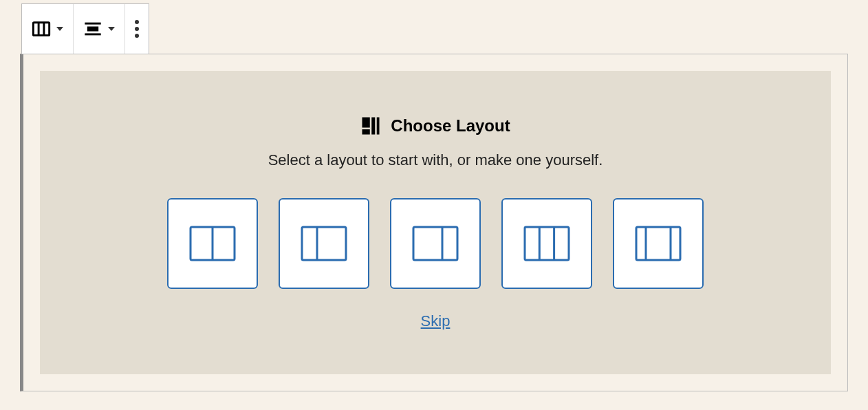  I want to click on columns-icon, so click(41, 29).